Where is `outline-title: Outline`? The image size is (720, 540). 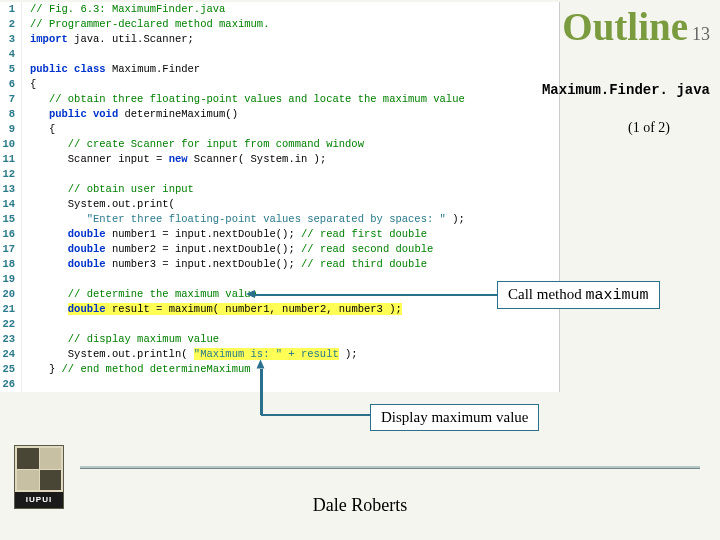
outline-title: Outline is located at coordinates (625, 26).